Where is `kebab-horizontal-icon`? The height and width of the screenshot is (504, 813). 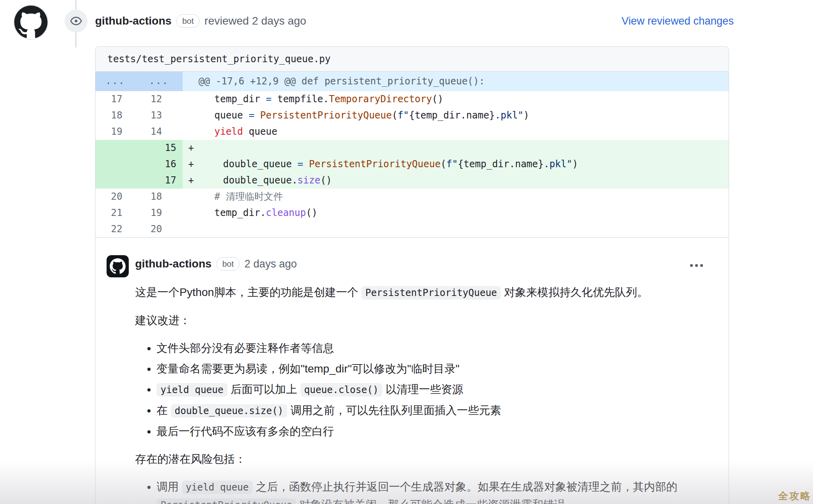
kebab-horizontal-icon is located at coordinates (697, 265).